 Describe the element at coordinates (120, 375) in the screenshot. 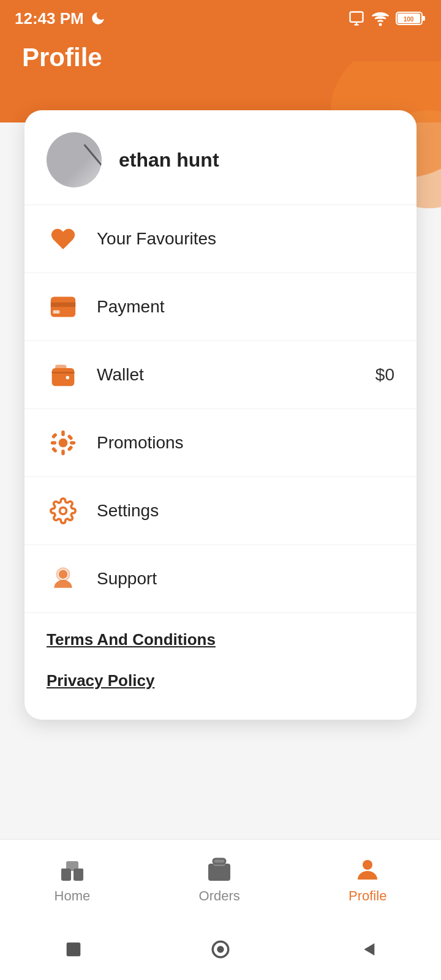

I see `wallet-label: Wallet` at that location.